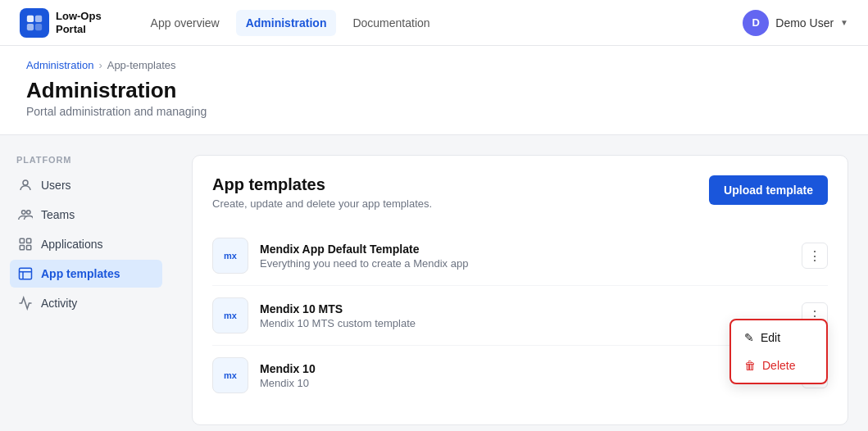  What do you see at coordinates (434, 90) in the screenshot?
I see `page-title: Administration` at bounding box center [434, 90].